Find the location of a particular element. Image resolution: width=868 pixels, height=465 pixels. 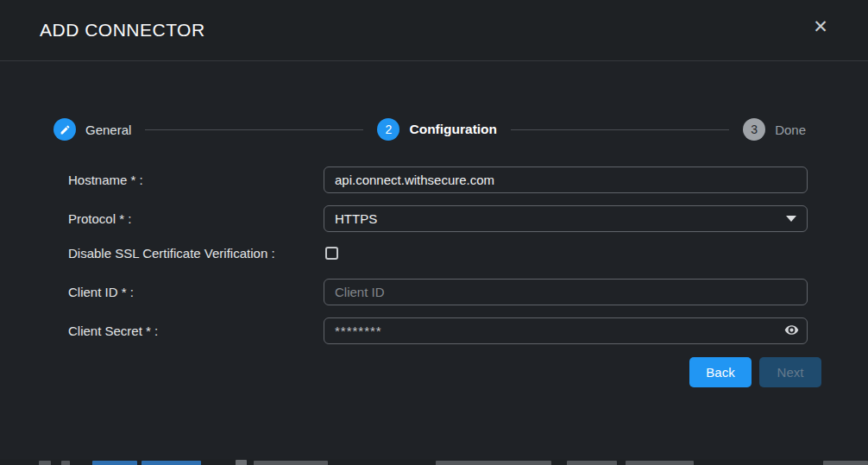

clipped-background-content is located at coordinates (434, 462).